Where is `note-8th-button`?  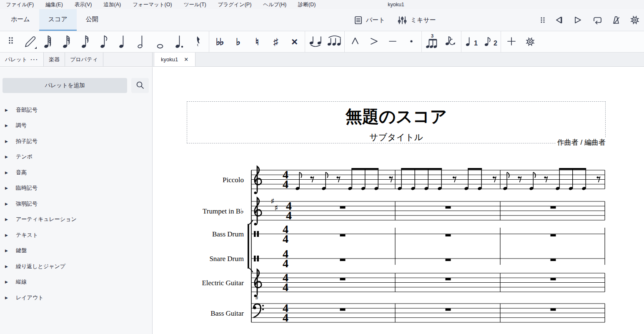 note-8th-button is located at coordinates (105, 42).